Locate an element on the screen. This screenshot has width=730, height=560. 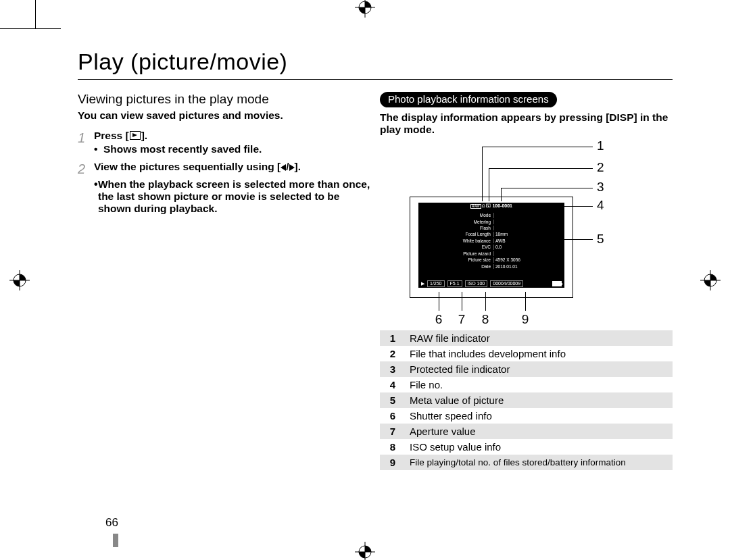
step-2-suffix: ]. is located at coordinates (297, 166).